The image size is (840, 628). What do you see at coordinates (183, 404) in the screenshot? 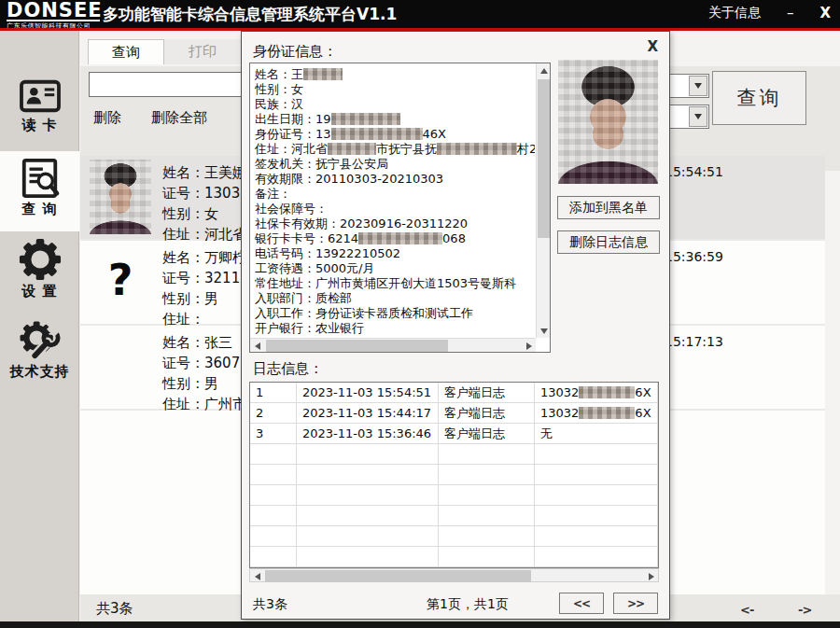
I see `field-label: 住址：` at bounding box center [183, 404].